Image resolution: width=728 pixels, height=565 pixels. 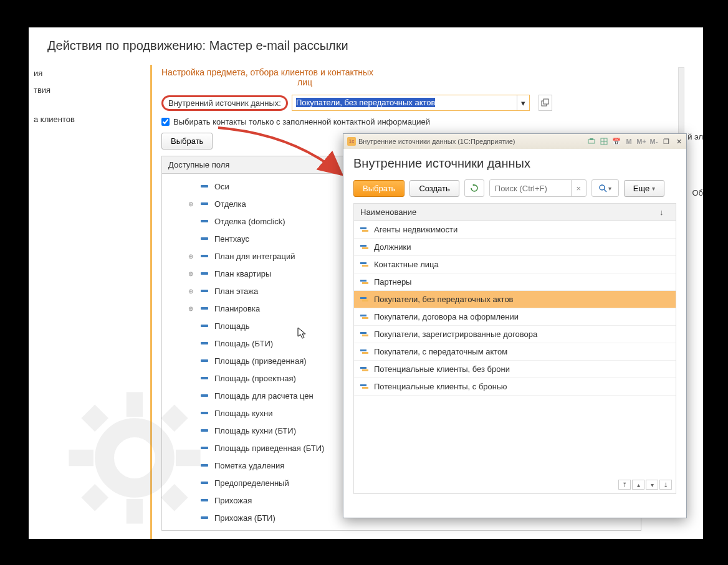 What do you see at coordinates (515, 212) in the screenshot?
I see `dialog-list-header: Наименование ↓` at bounding box center [515, 212].